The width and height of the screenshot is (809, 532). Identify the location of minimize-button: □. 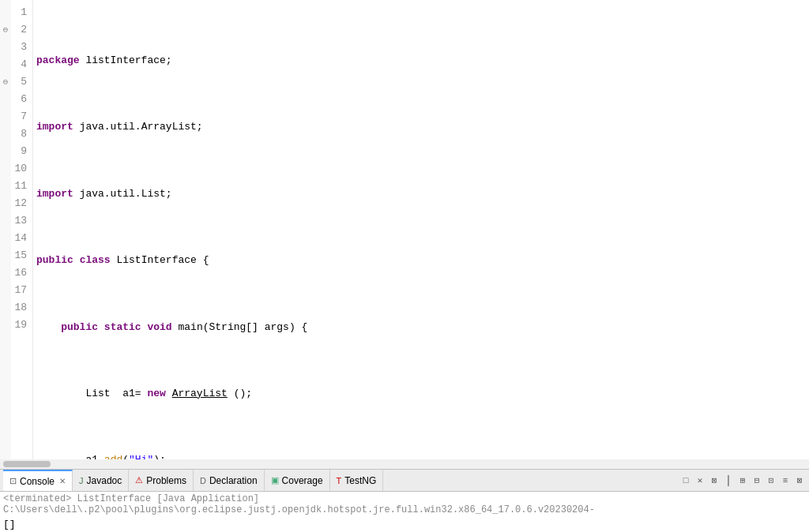
(686, 481).